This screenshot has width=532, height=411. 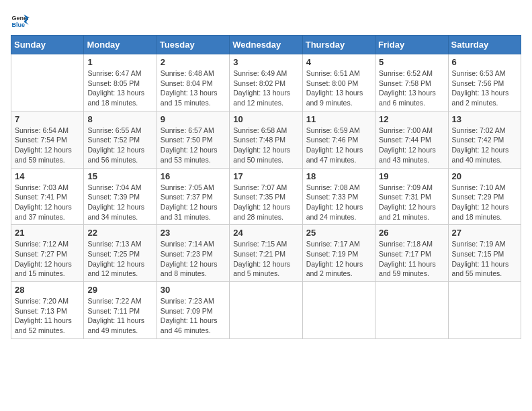 What do you see at coordinates (193, 176) in the screenshot?
I see `day-number: 16` at bounding box center [193, 176].